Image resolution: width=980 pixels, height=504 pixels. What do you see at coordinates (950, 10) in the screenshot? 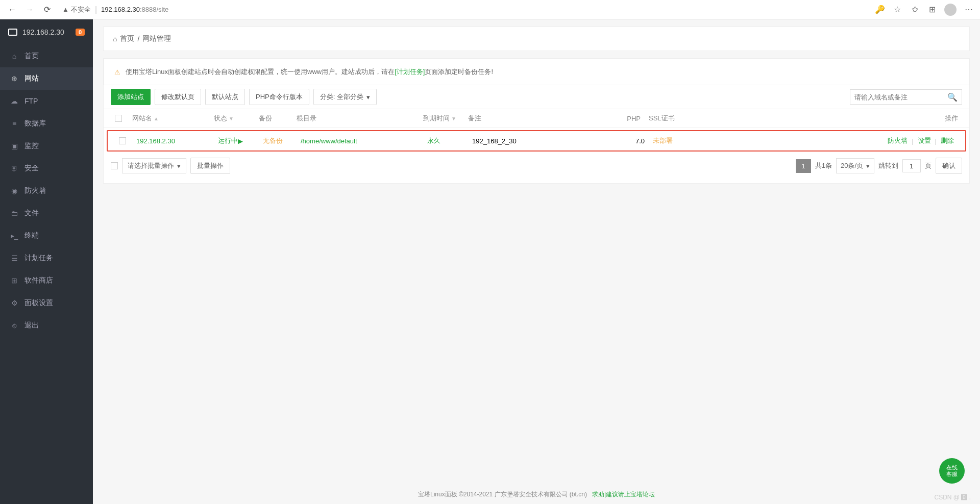
I see `profile-avatar` at bounding box center [950, 10].